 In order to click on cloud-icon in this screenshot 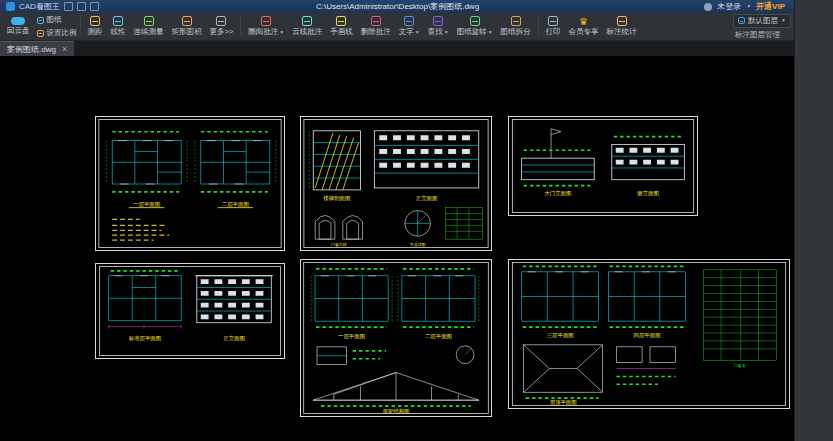, I will do `click(18, 21)`.